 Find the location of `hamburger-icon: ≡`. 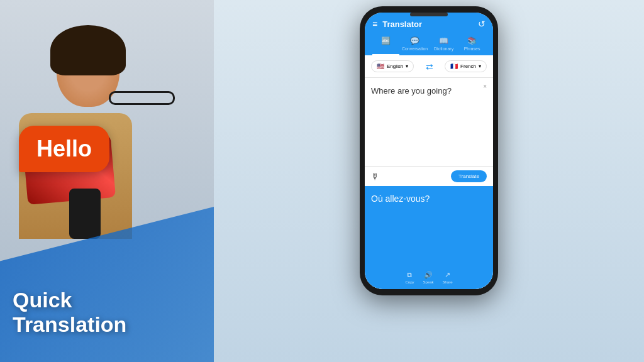

hamburger-icon: ≡ is located at coordinates (375, 24).